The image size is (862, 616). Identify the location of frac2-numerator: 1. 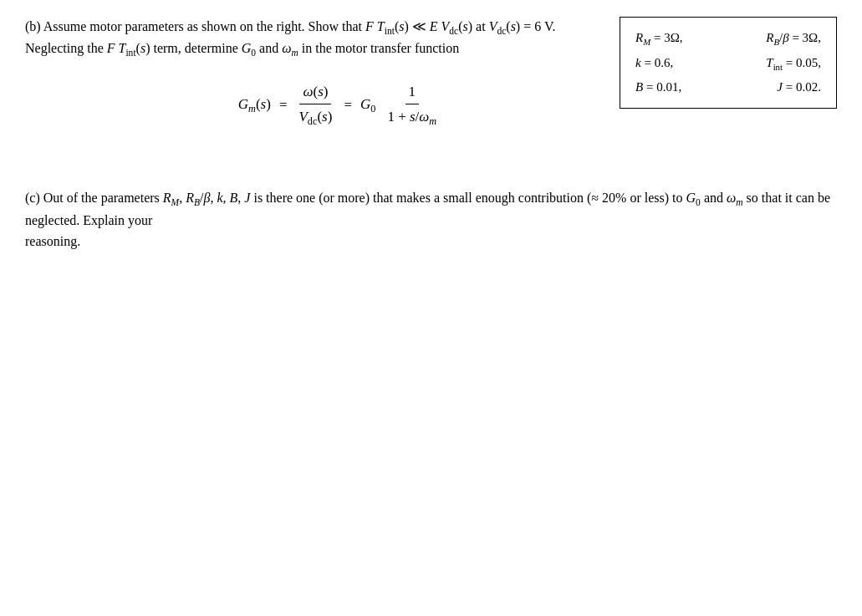
(413, 94).